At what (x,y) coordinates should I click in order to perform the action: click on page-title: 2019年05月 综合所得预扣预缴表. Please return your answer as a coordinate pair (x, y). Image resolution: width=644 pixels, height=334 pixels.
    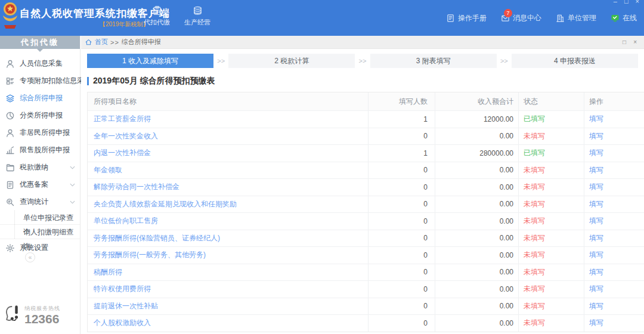
    Looking at the image, I should click on (363, 81).